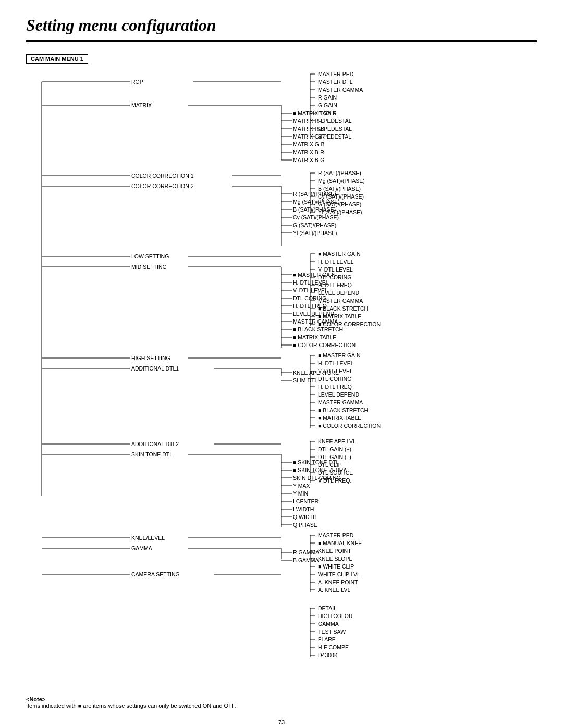 This screenshot has height=728, width=563. Describe the element at coordinates (57, 59) in the screenshot. I see `cam-main-menu-label: CAM MAIN MENU 1` at that location.